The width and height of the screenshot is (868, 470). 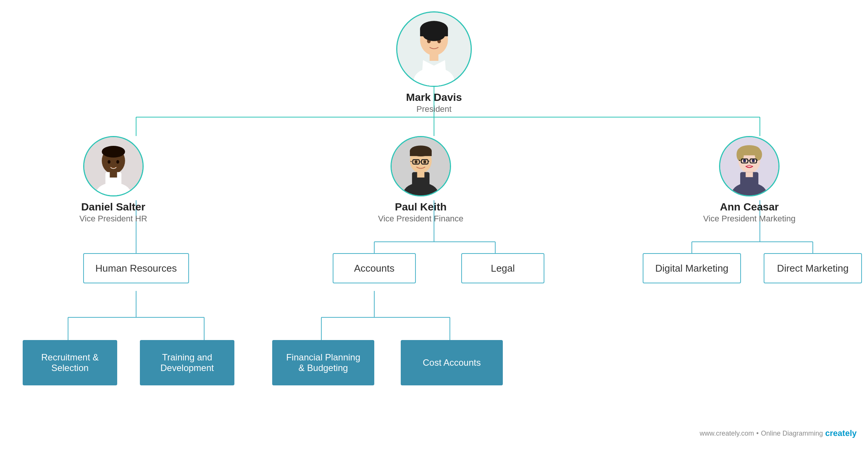 I want to click on legal-label: Legal, so click(x=503, y=268).